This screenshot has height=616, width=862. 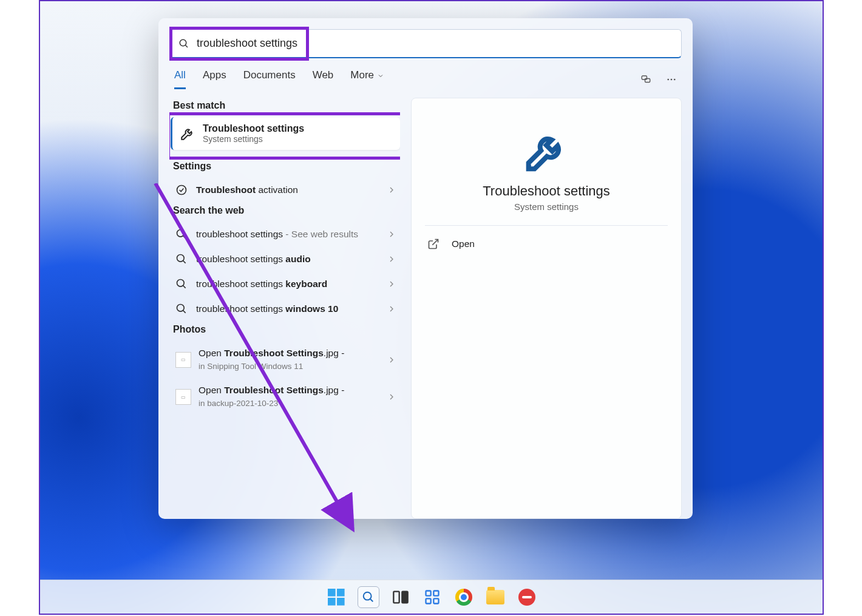 I want to click on tab-all: All, so click(x=180, y=79).